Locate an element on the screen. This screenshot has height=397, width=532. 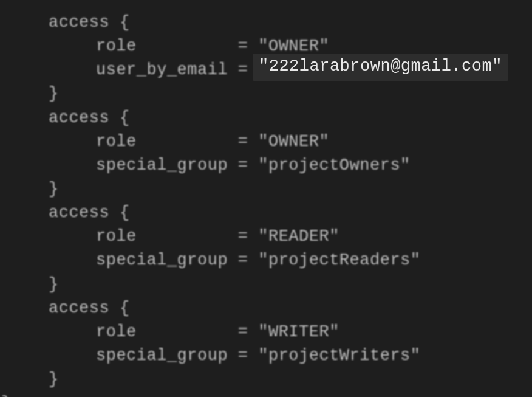
field-line: role = "WRITER" is located at coordinates (266, 332).